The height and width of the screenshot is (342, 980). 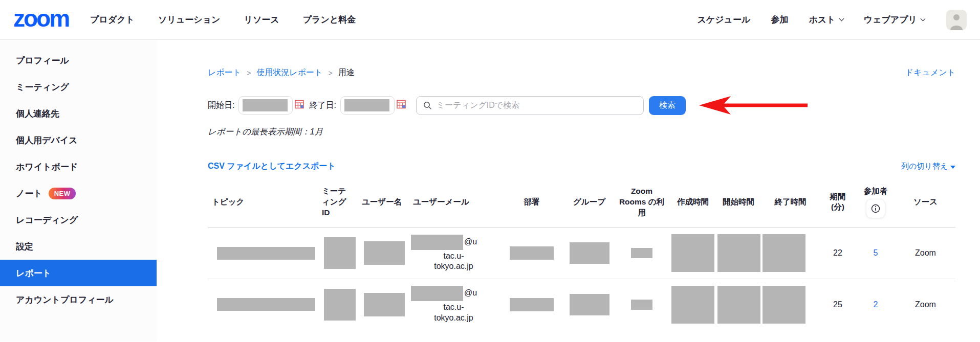 I want to click on breadcrumb-usage-reports-link: 使用状況レポート, so click(x=290, y=73).